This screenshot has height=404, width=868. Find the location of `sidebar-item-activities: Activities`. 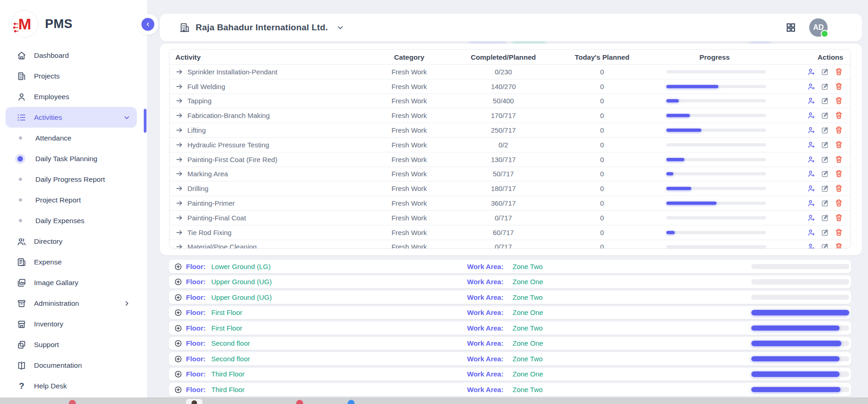

sidebar-item-activities: Activities is located at coordinates (71, 118).